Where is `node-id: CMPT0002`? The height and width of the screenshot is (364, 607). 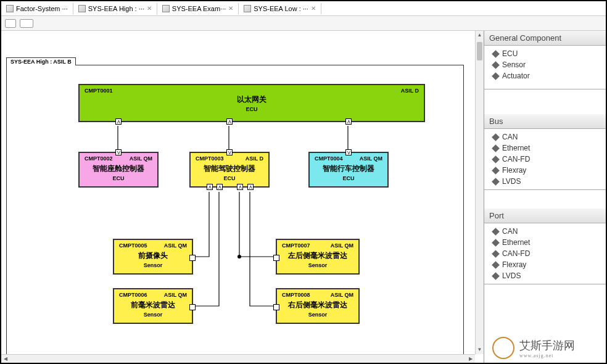
node-id: CMPT0002 is located at coordinates (99, 159).